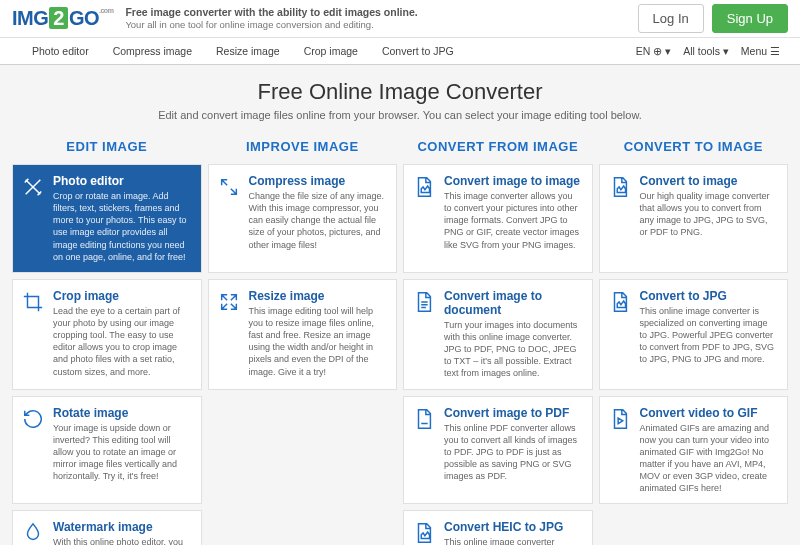  Describe the element at coordinates (303, 218) in the screenshot. I see `tool-card: Compress imageChange the file size of an…` at that location.